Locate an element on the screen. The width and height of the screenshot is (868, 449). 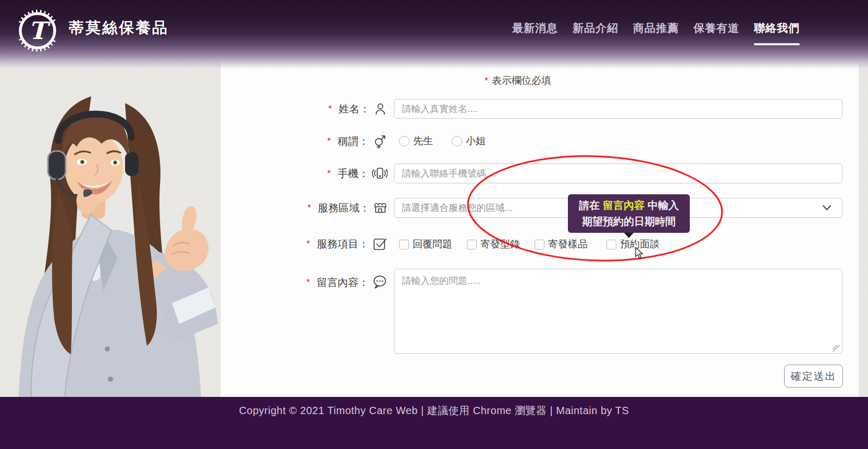
copyright-text: Copyright © 2021 Timothy Care Web | 建議使用… is located at coordinates (434, 407).